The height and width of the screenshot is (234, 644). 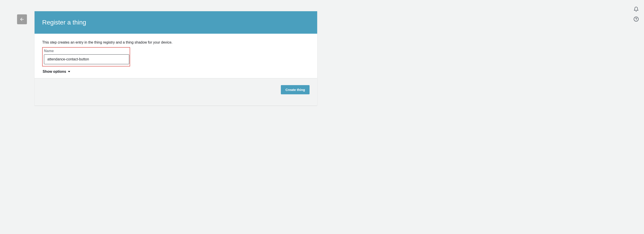 I want to click on back-button, so click(x=22, y=19).